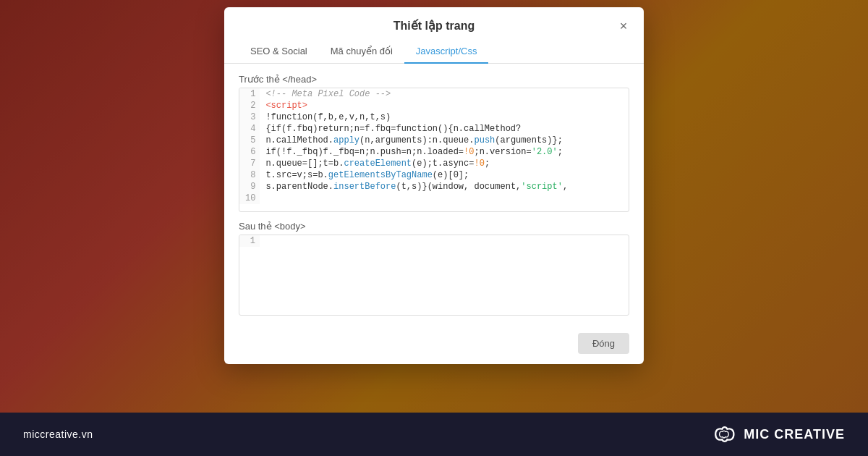 This screenshot has width=868, height=456. What do you see at coordinates (434, 164) in the screenshot?
I see `code-line-7: 7 n.queue=[];t=b.createElement(e);t.asyn…` at bounding box center [434, 164].